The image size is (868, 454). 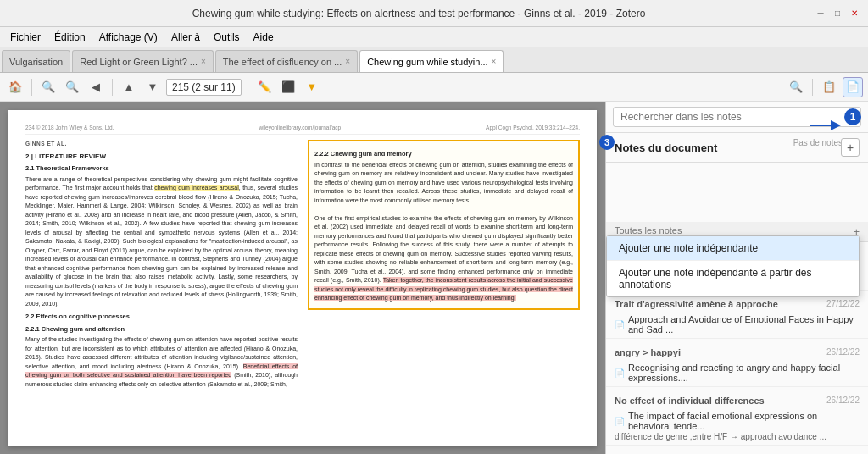 I want to click on pdf-subsection-cognitive: 2.2 Effects on cognitive processes, so click(x=161, y=317).